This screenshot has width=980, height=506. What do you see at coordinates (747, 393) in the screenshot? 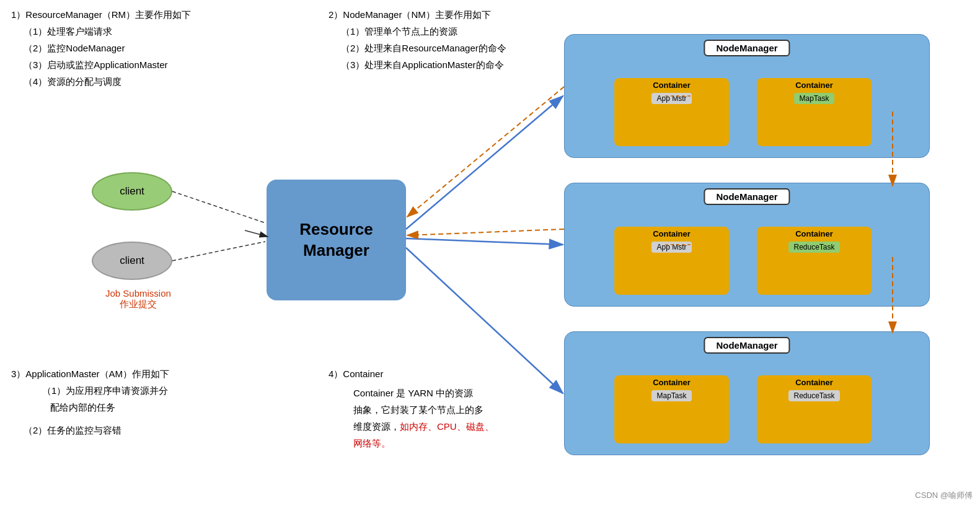
I see `nm3-box: NodeManager Container MapTask Container …` at bounding box center [747, 393].